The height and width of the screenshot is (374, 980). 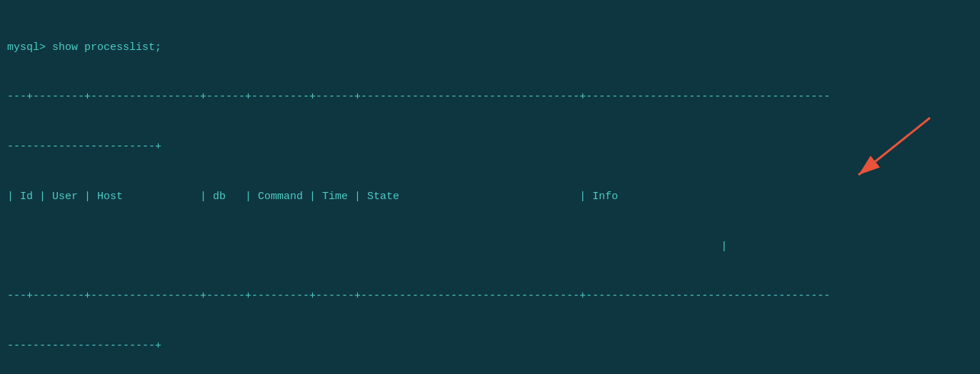 I want to click on arrow-annotation, so click(x=880, y=150).